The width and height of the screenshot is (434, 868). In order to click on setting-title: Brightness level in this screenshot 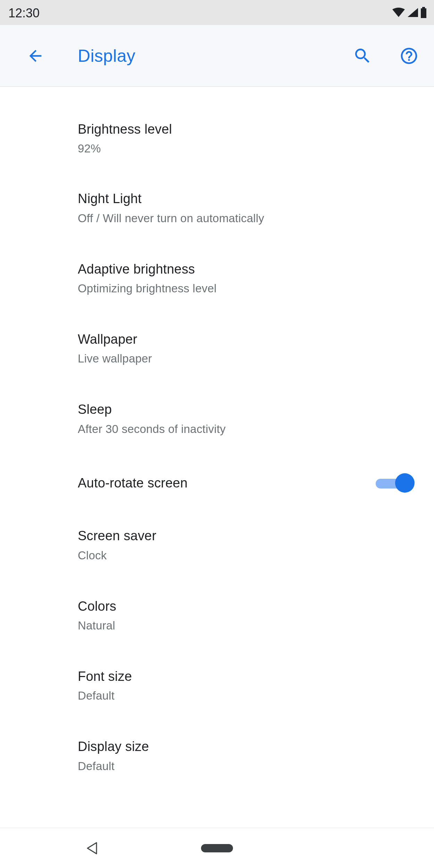, I will do `click(245, 129)`.